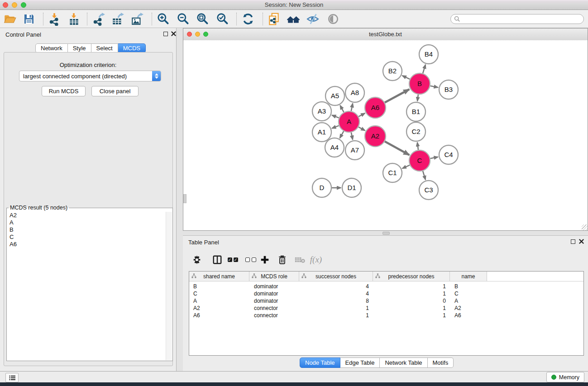 This screenshot has width=588, height=386. Describe the element at coordinates (416, 112) in the screenshot. I see `graph-node-B1: B1` at that location.